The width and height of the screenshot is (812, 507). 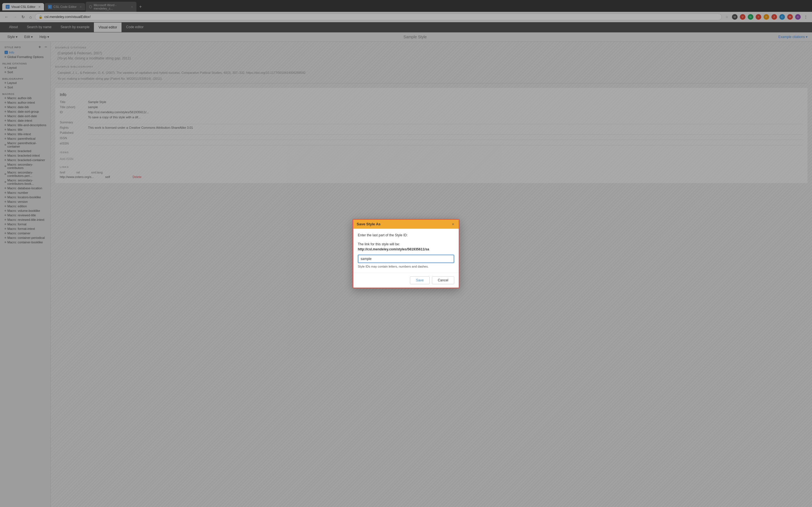 What do you see at coordinates (406, 259) in the screenshot?
I see `modal-style-id-input` at bounding box center [406, 259].